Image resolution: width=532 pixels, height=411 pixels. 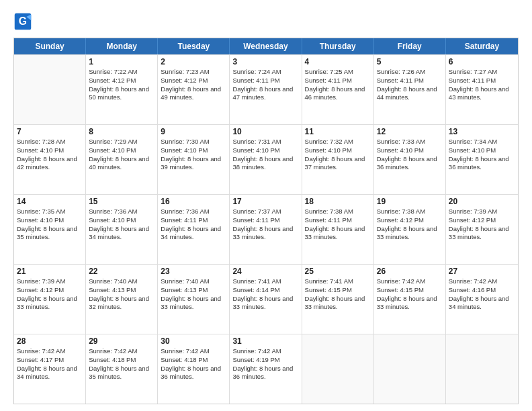 What do you see at coordinates (266, 46) in the screenshot?
I see `header-day: Wednesday` at bounding box center [266, 46].